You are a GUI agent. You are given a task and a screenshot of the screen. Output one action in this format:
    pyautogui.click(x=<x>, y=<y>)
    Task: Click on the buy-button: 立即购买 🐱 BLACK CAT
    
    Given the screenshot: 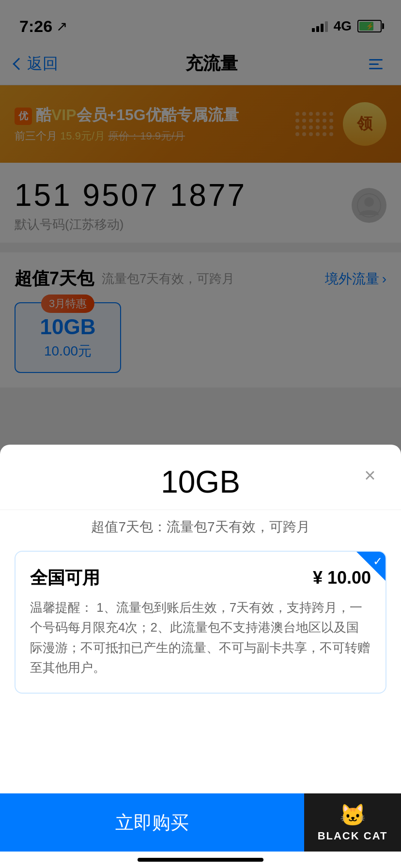 What is the action you would take?
    pyautogui.click(x=200, y=822)
    